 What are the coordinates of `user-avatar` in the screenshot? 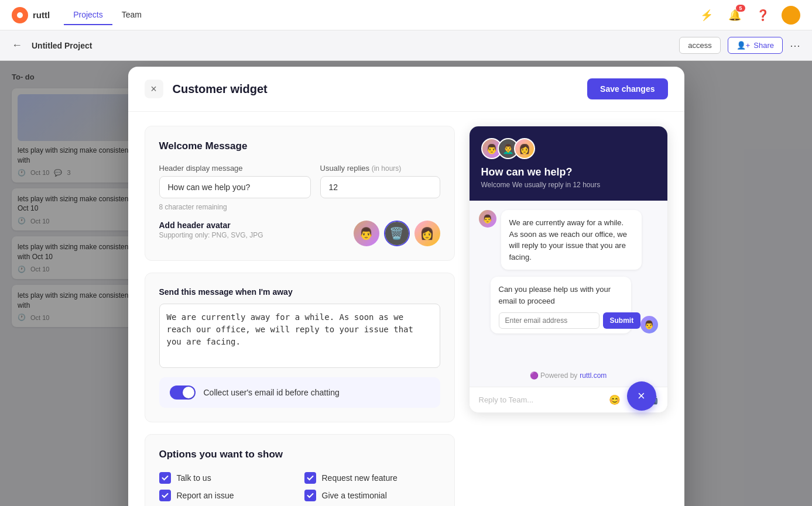 It's located at (791, 15).